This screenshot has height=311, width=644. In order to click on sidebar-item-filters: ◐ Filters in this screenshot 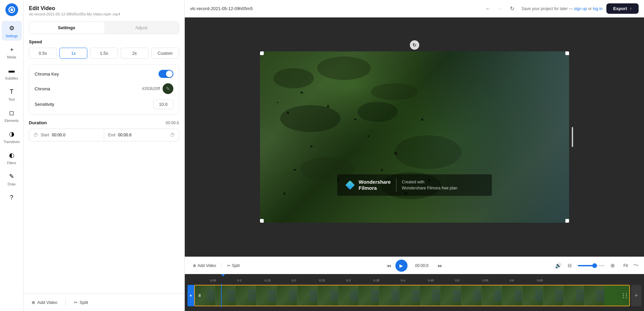, I will do `click(12, 158)`.